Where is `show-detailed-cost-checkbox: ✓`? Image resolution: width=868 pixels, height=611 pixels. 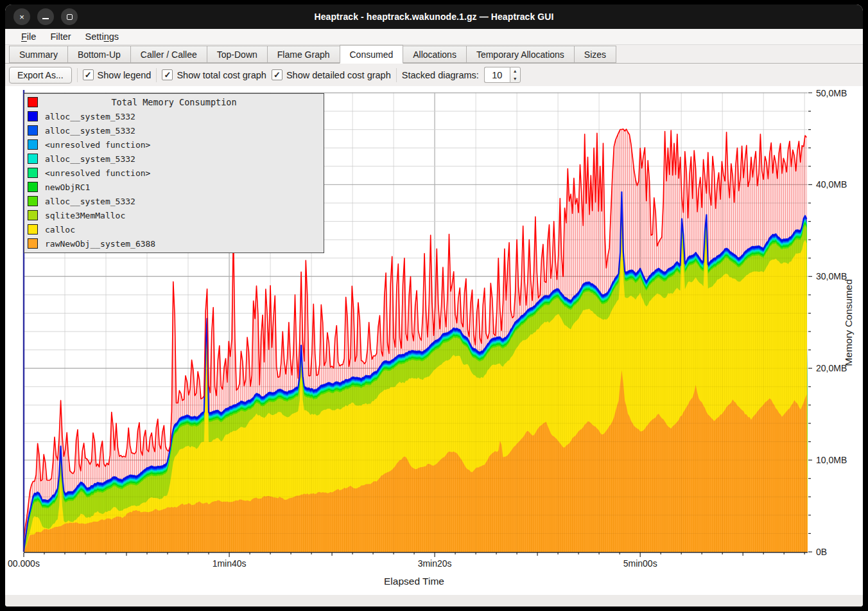
show-detailed-cost-checkbox: ✓ is located at coordinates (277, 75).